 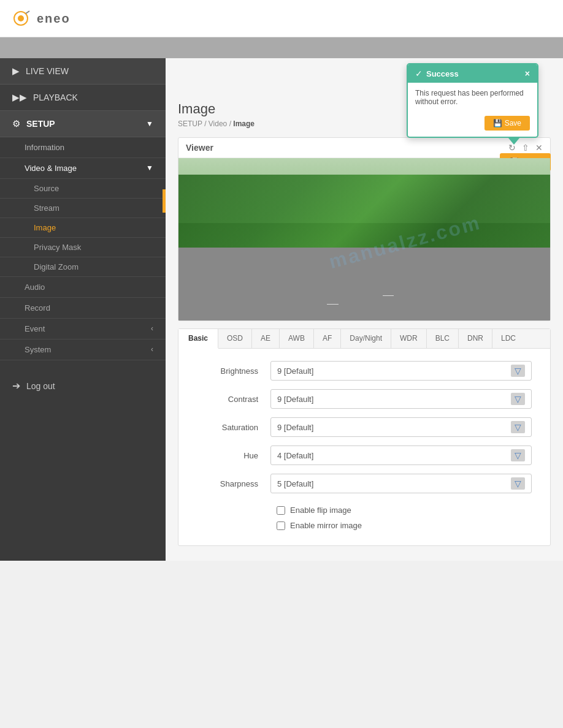 What do you see at coordinates (518, 399) in the screenshot?
I see `contrast-dropdown-icon: ▽` at bounding box center [518, 399].